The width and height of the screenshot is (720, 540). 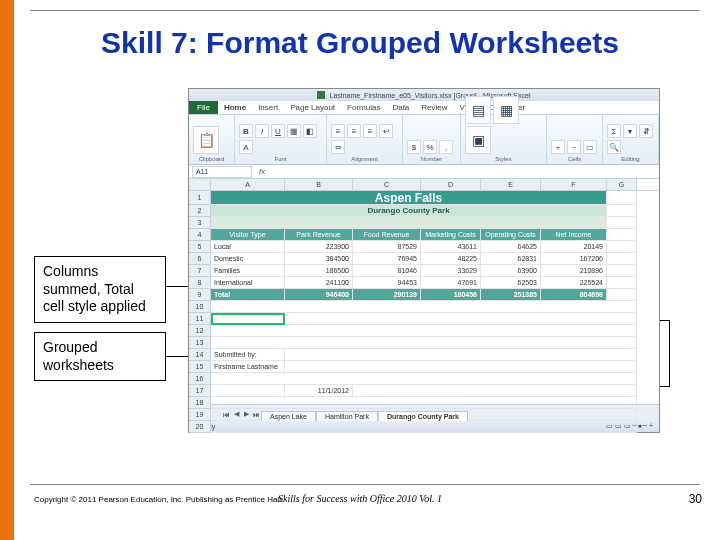 I want to click on tab-file: File, so click(x=204, y=108).